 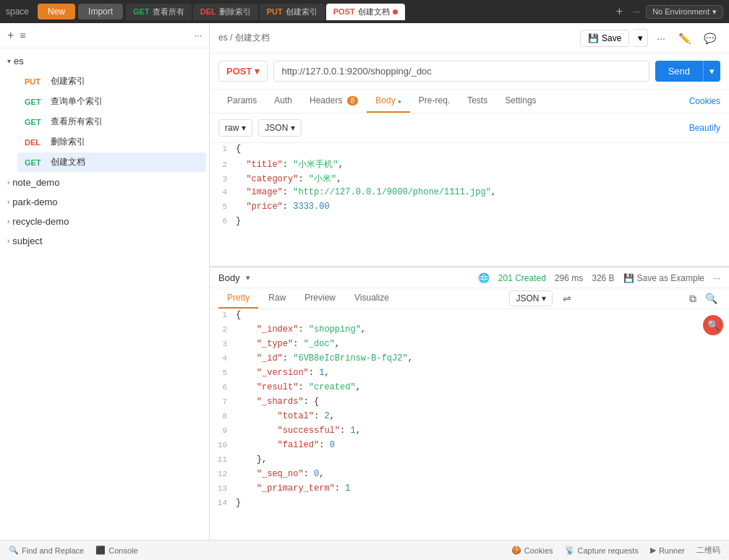 What do you see at coordinates (111, 142) in the screenshot?
I see `list-item: DEL 删除索引` at bounding box center [111, 142].